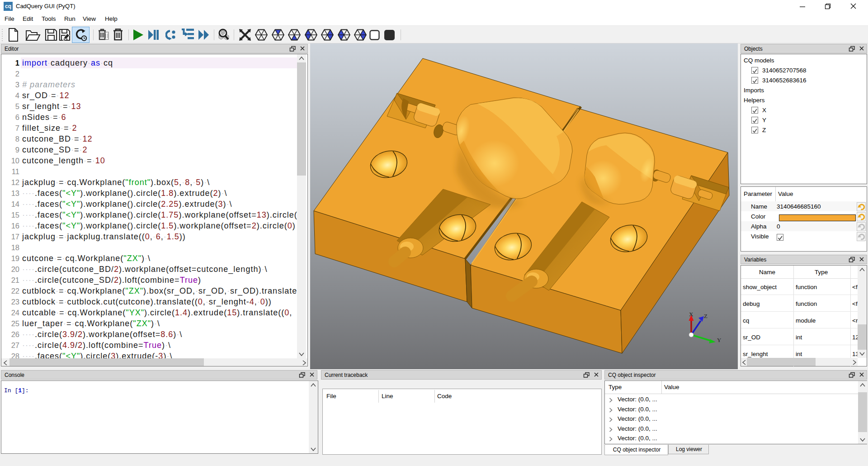  I want to click on svg-text: Y, so click(719, 340).